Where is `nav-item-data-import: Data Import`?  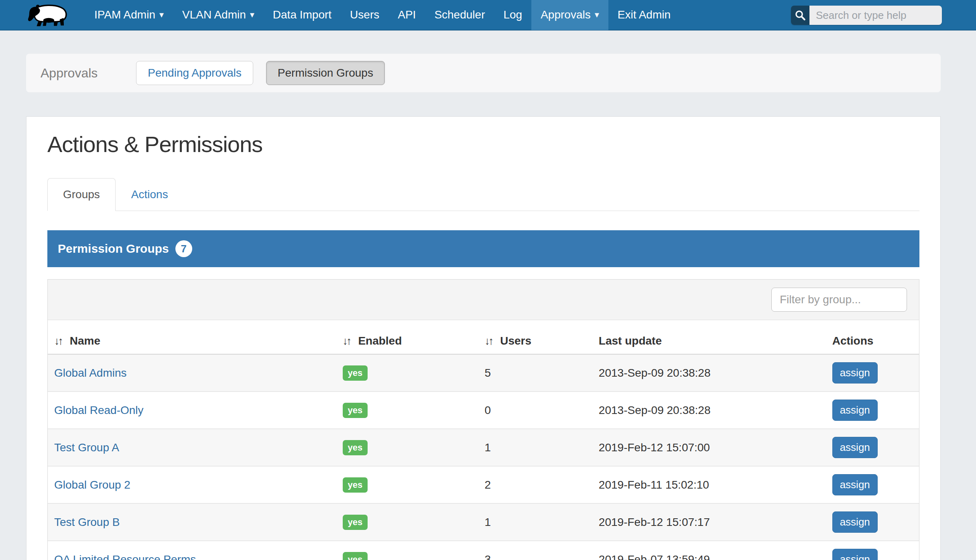 nav-item-data-import: Data Import is located at coordinates (302, 15).